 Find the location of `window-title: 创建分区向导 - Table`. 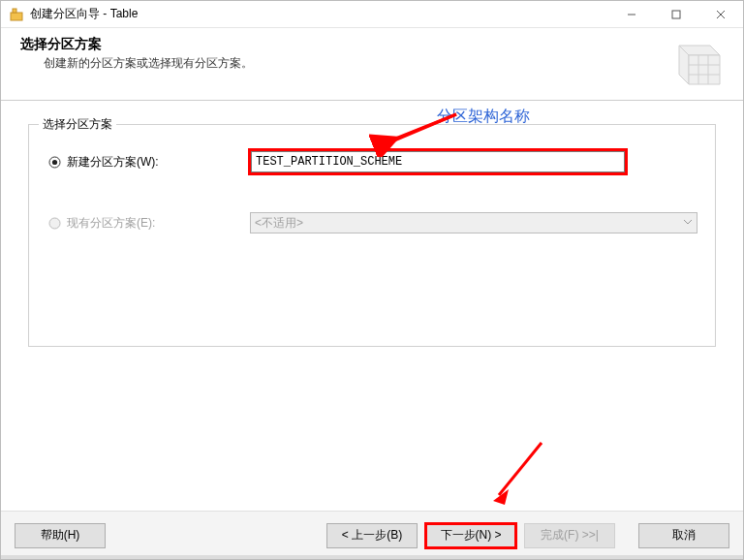

window-title: 创建分区向导 - Table is located at coordinates (83, 14).